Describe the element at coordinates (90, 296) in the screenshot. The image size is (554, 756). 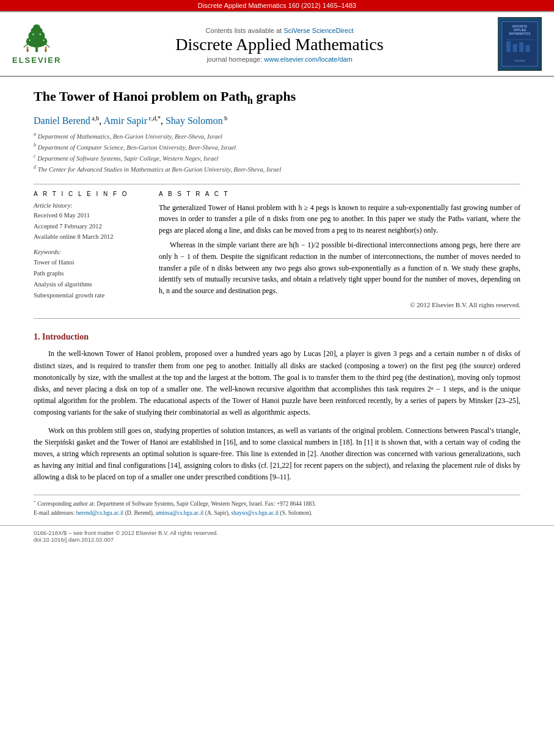
I see `keyword-4: Subexponential growth rate` at that location.